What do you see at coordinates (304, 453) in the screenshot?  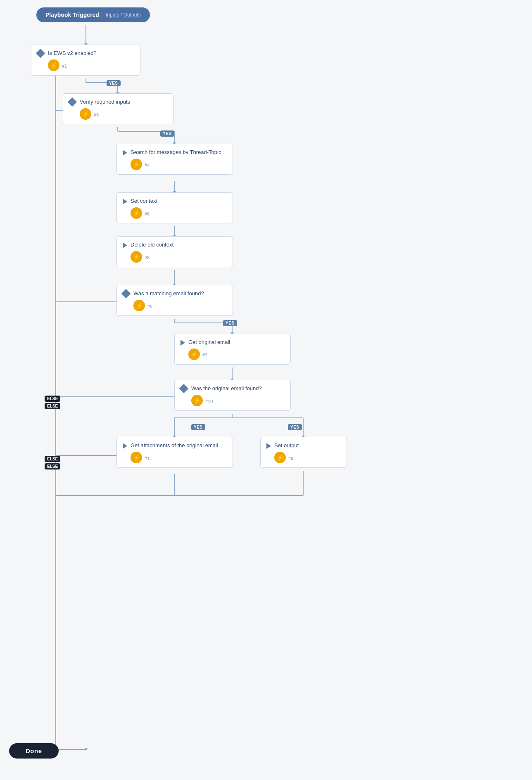 I see `node-9: Set output ⚡ #9` at bounding box center [304, 453].